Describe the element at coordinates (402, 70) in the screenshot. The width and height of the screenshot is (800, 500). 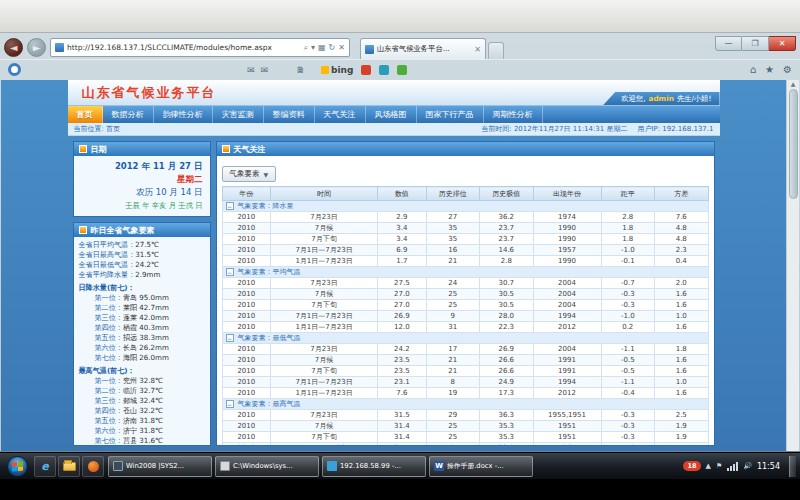
I see `app-shortcut-green-icon` at that location.